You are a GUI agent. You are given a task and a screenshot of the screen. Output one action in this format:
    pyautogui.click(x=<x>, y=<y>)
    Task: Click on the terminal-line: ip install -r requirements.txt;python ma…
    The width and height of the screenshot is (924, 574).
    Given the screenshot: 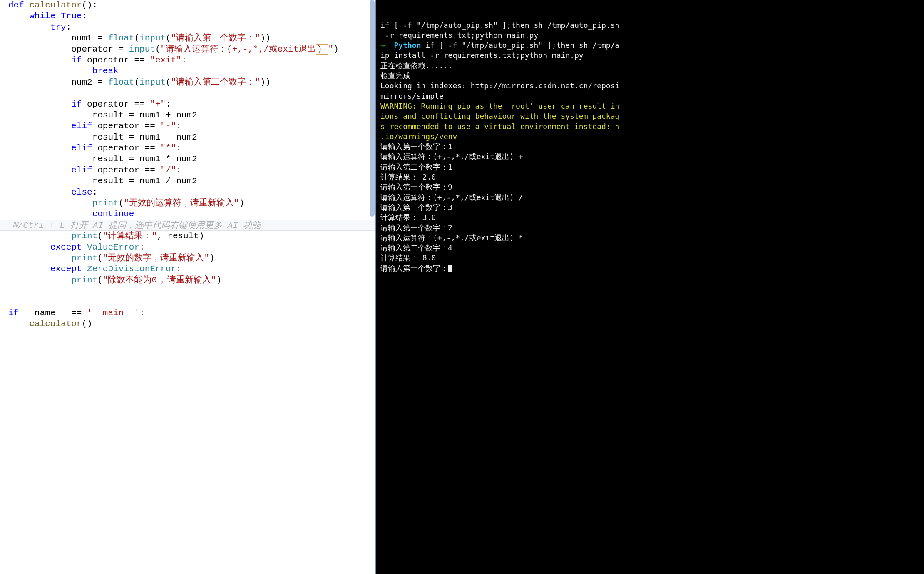 What is the action you would take?
    pyautogui.click(x=650, y=55)
    